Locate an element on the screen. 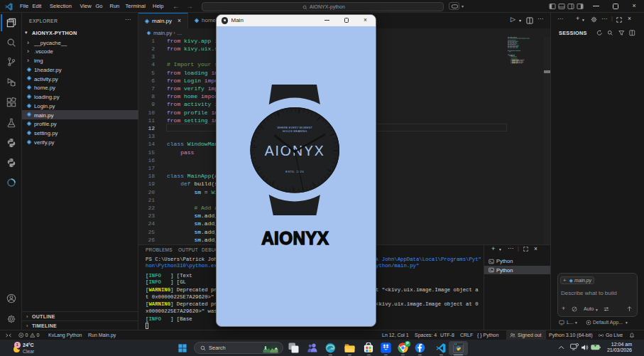  svg-text: WHERE EVERY MOMENT is located at coordinates (295, 128).